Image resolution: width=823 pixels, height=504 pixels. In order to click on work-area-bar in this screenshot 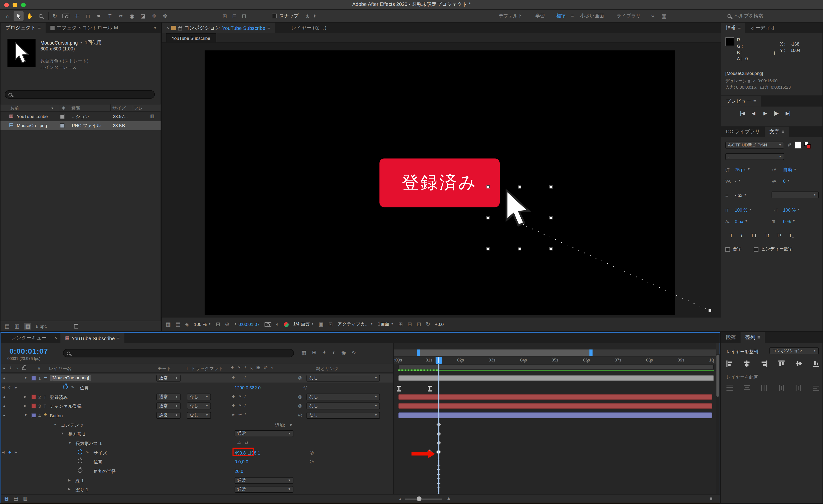, I will do `click(556, 367)`.